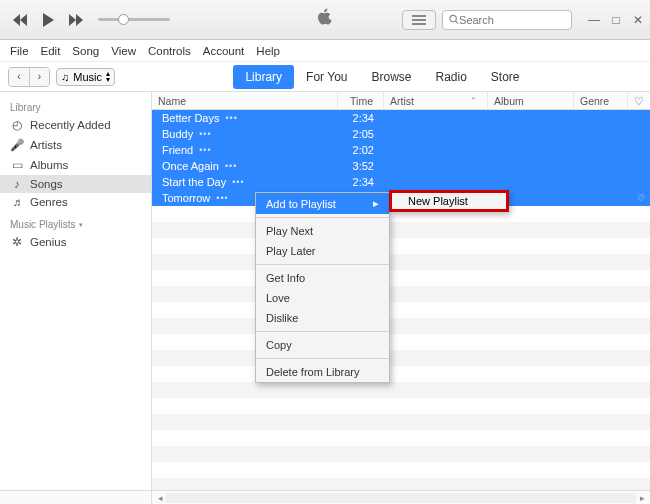  I want to click on sidebar-item-label: Recently Added, so click(70, 125).